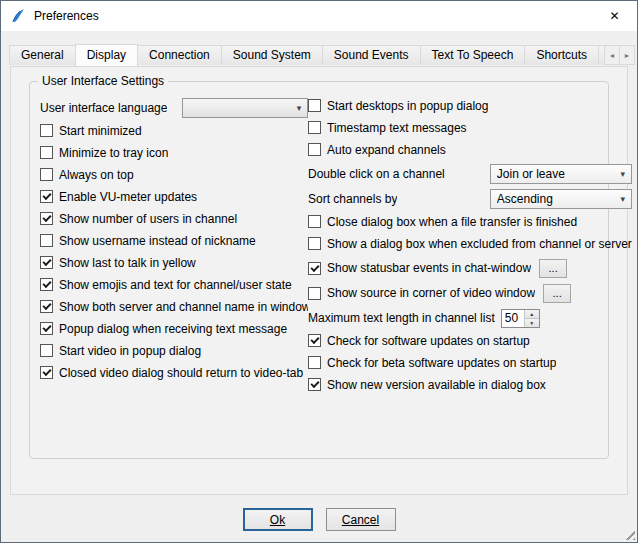  I want to click on checkbox-label: Auto expand channels, so click(386, 150).